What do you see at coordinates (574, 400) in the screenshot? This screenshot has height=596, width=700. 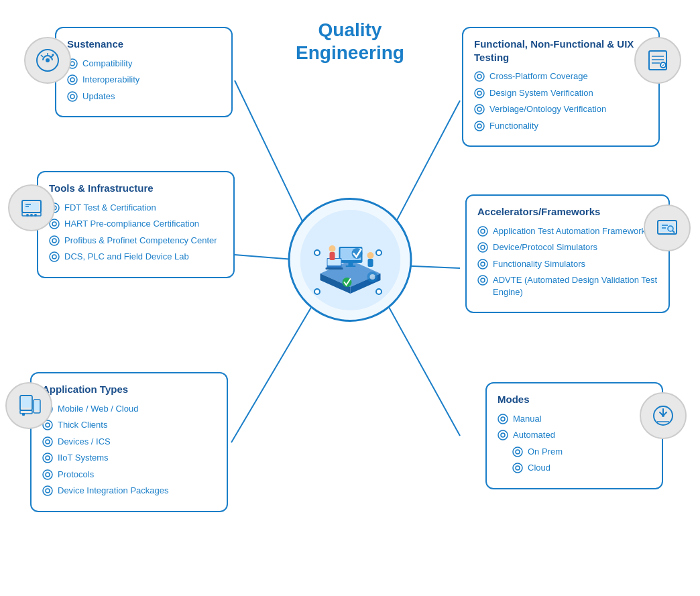 I see `modes-title: Modes` at bounding box center [574, 400].